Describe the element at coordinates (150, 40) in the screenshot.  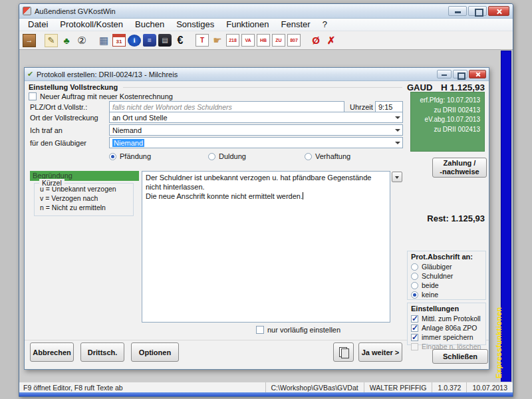
I see `phonebook-icon: ≡` at that location.